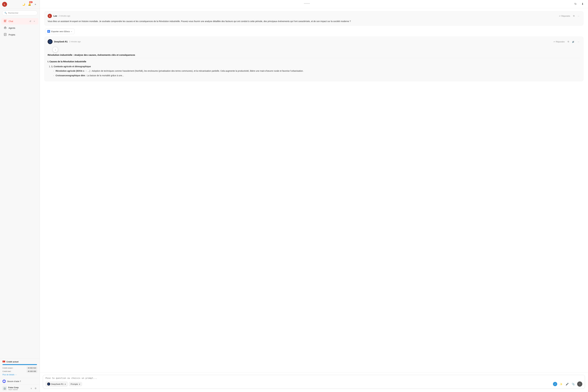  Describe the element at coordinates (573, 384) in the screenshot. I see `attach-button: 📎` at that location.